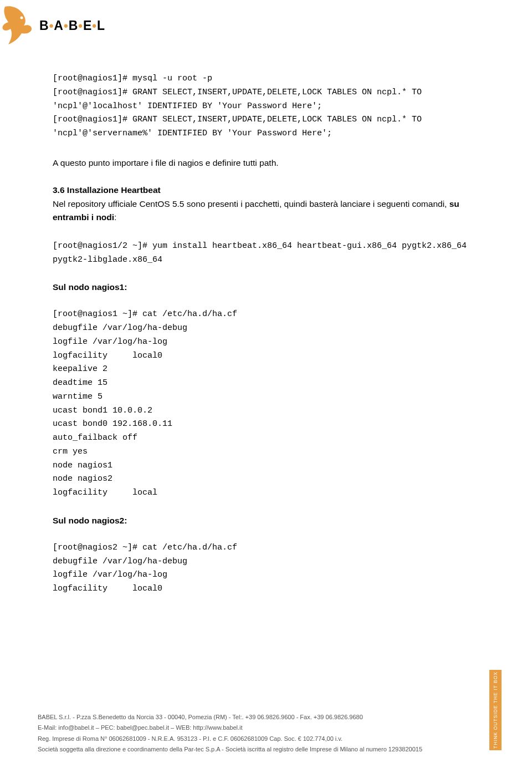 The height and width of the screenshot is (768, 532). What do you see at coordinates (266, 211) in the screenshot?
I see `paragraph-repository: Nel repository ufficiale CentOS 5.5 sono…` at bounding box center [266, 211].